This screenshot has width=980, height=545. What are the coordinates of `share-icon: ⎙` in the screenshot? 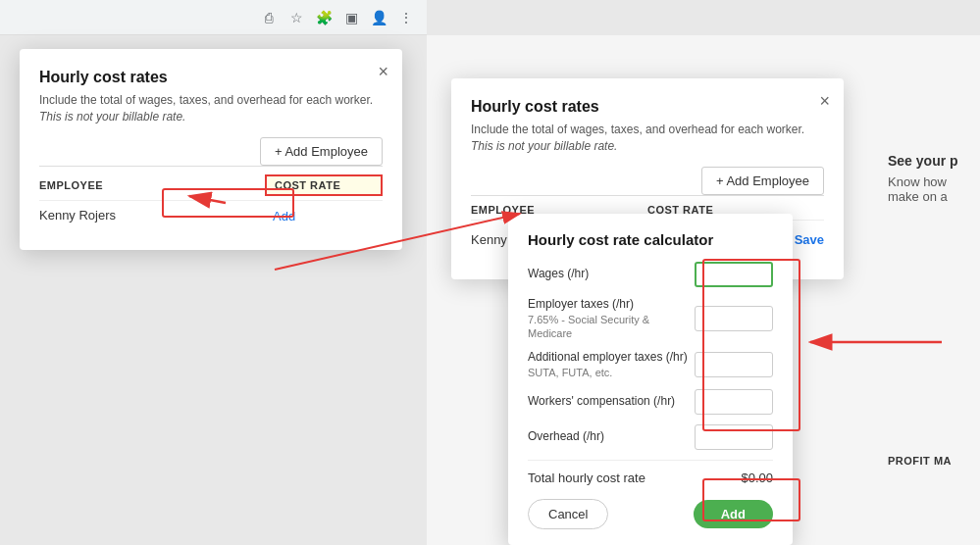 It's located at (269, 18).